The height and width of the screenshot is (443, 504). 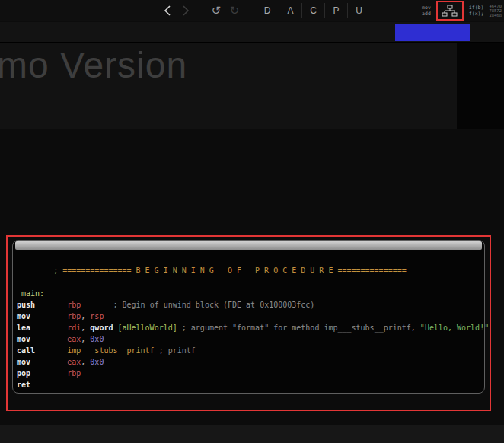 What do you see at coordinates (495, 11) in the screenshot?
I see `hex-mode-icon: 46470 78572 28468` at bounding box center [495, 11].